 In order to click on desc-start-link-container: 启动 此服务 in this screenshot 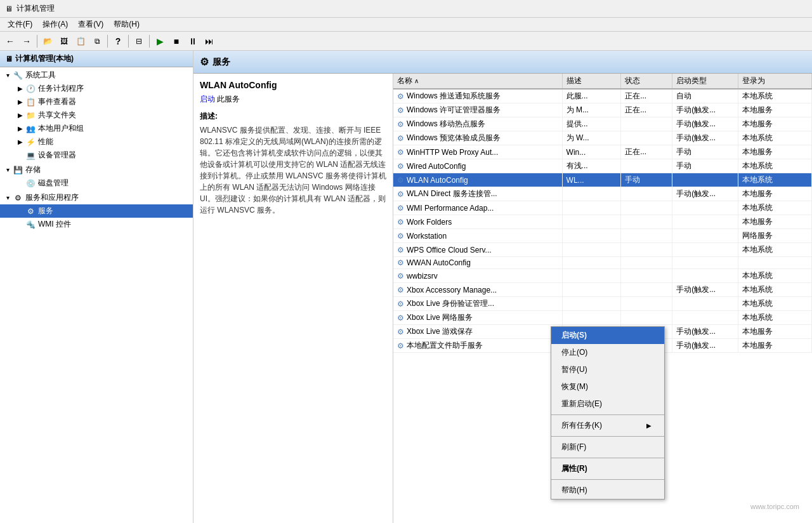, I will do `click(293, 99)`.